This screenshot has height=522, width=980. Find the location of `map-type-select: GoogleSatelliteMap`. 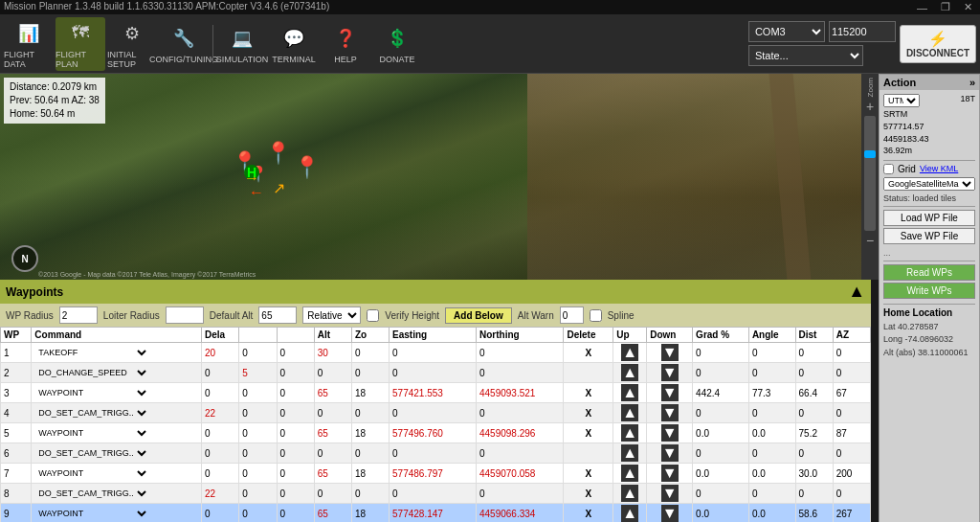

map-type-select: GoogleSatelliteMap is located at coordinates (929, 184).